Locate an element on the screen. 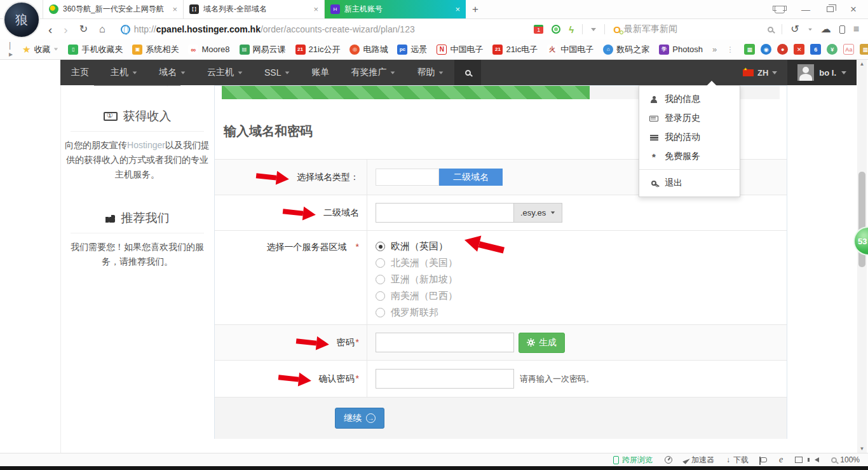  window-mode is located at coordinates (799, 460).